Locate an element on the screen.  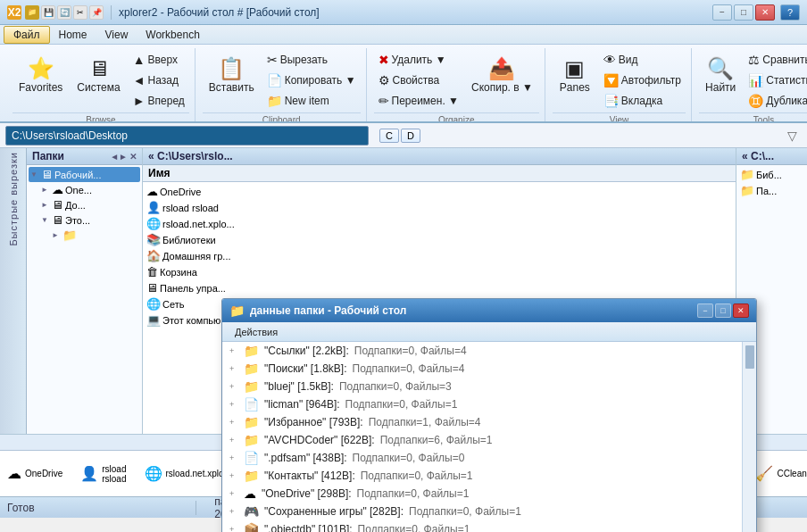
expand-icon-8: + is located at coordinates (234, 494).